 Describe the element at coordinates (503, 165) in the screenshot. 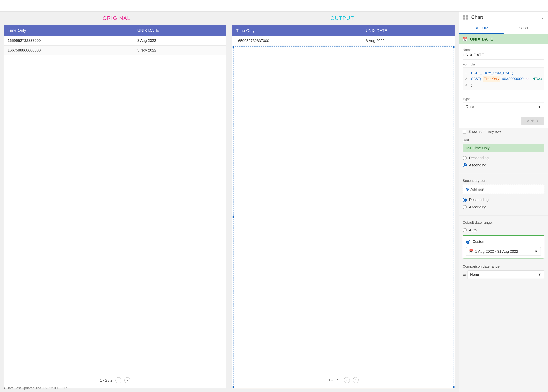

I see `ascending-radio-row: Ascending` at that location.